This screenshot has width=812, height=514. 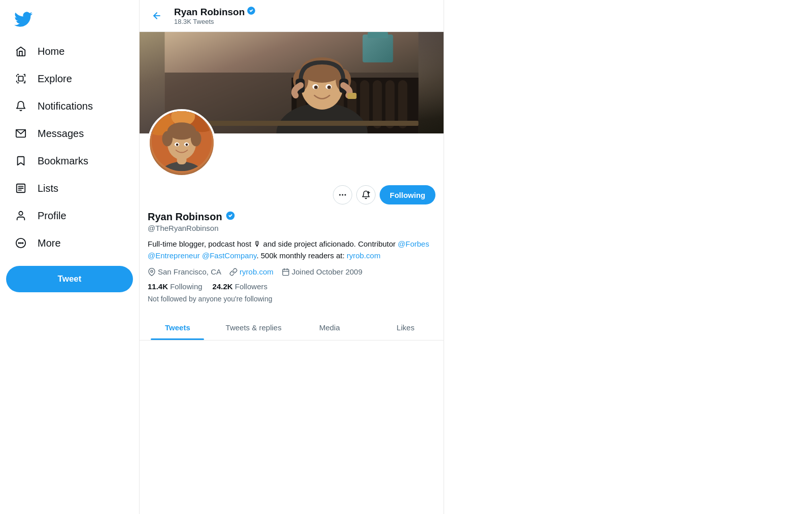 What do you see at coordinates (251, 12) in the screenshot?
I see `header-verified-badge` at bounding box center [251, 12].